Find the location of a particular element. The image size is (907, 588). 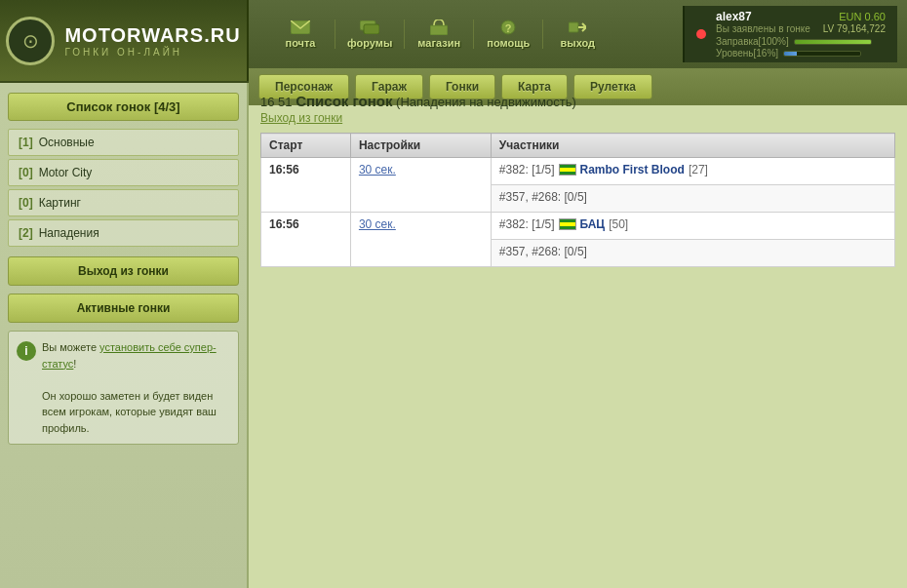

sidebar-label-basic: Основные is located at coordinates (66, 142).